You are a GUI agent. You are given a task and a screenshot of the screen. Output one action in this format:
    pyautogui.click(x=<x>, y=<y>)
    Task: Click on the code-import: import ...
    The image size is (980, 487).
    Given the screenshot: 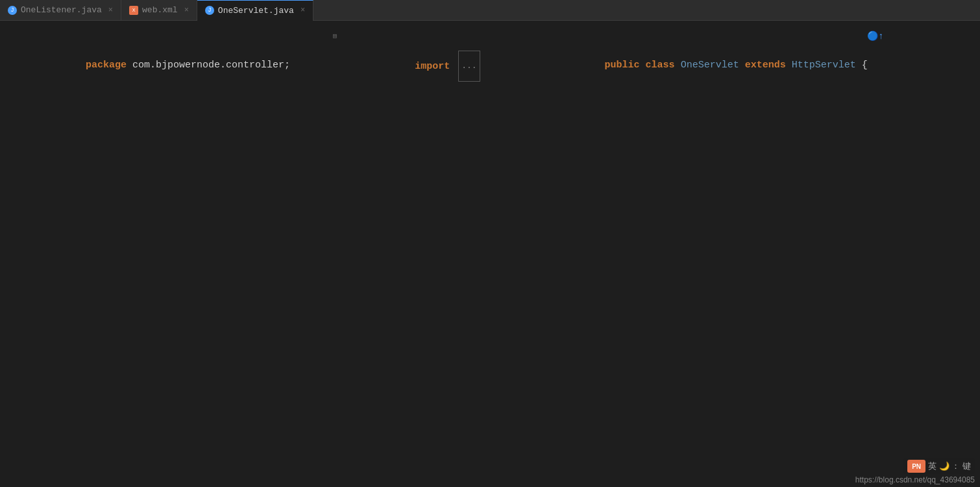 What is the action you would take?
    pyautogui.click(x=421, y=36)
    